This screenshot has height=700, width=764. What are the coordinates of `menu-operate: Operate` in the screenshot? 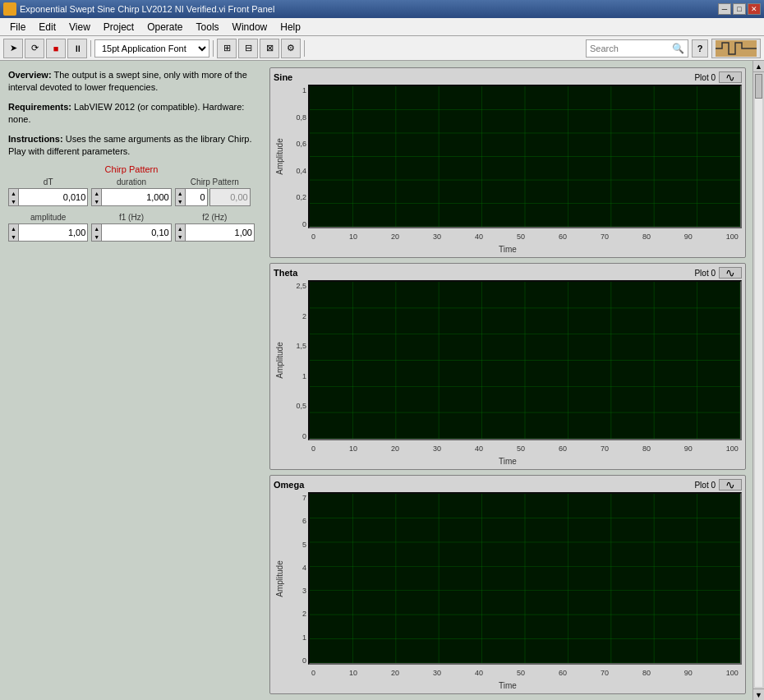 It's located at (164, 27).